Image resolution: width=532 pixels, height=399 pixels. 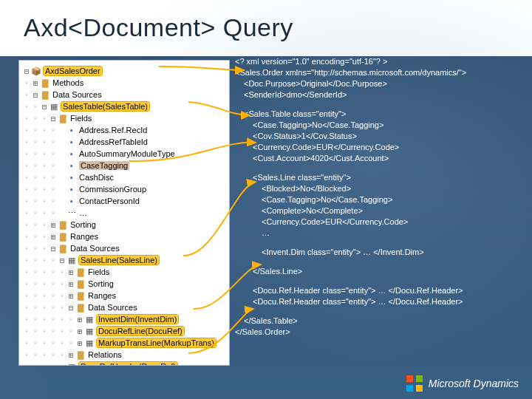 I want to click on tree-label: SalesTable(SalesTable), so click(x=105, y=106).